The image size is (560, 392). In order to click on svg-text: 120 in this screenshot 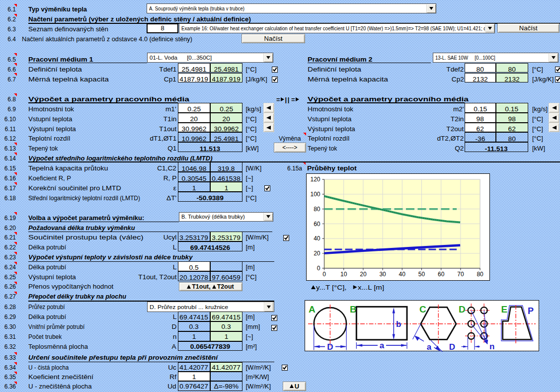, I will do `click(316, 180)`.